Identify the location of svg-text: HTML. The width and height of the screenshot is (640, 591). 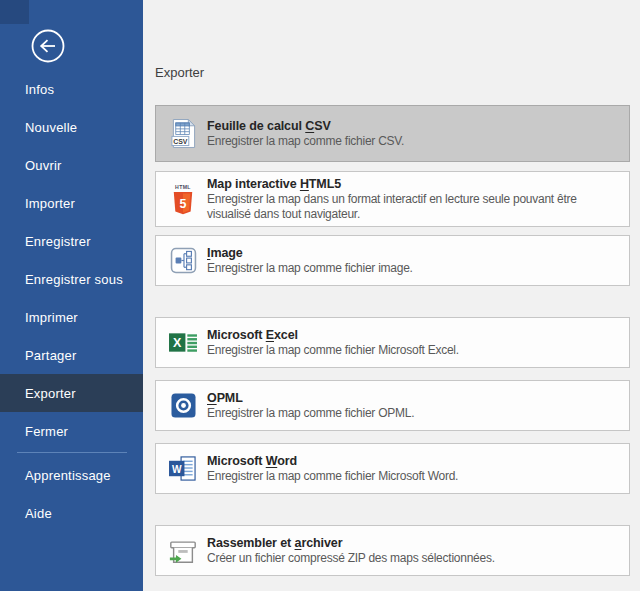
(183, 187).